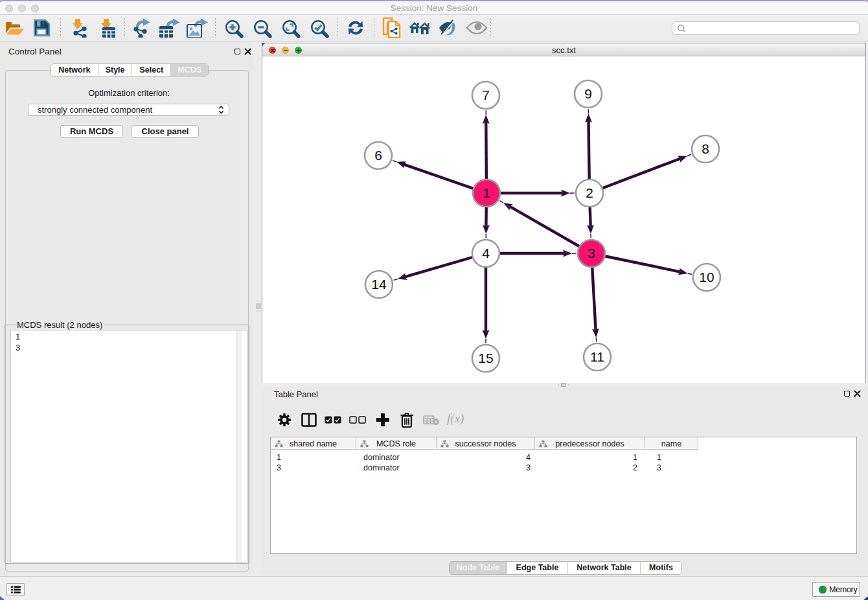 The height and width of the screenshot is (600, 868). What do you see at coordinates (486, 358) in the screenshot?
I see `svg-text: 15` at bounding box center [486, 358].